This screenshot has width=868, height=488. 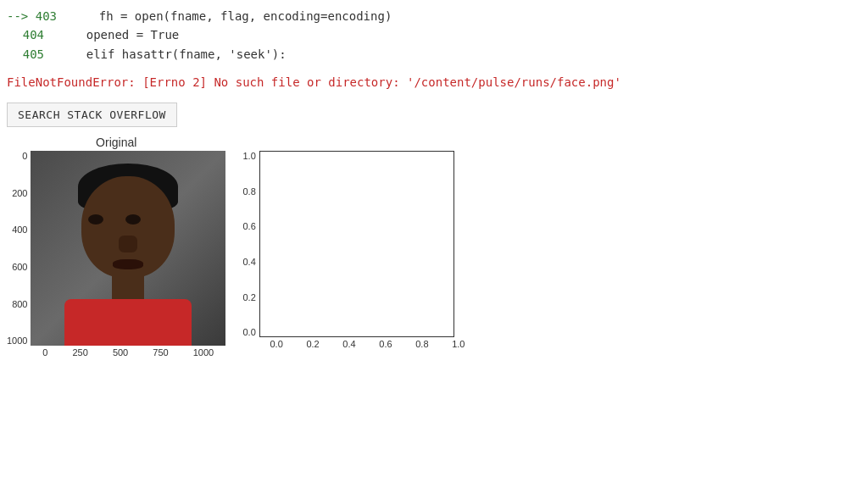 What do you see at coordinates (249, 332) in the screenshot?
I see `y2-label-00: 0.0` at bounding box center [249, 332].